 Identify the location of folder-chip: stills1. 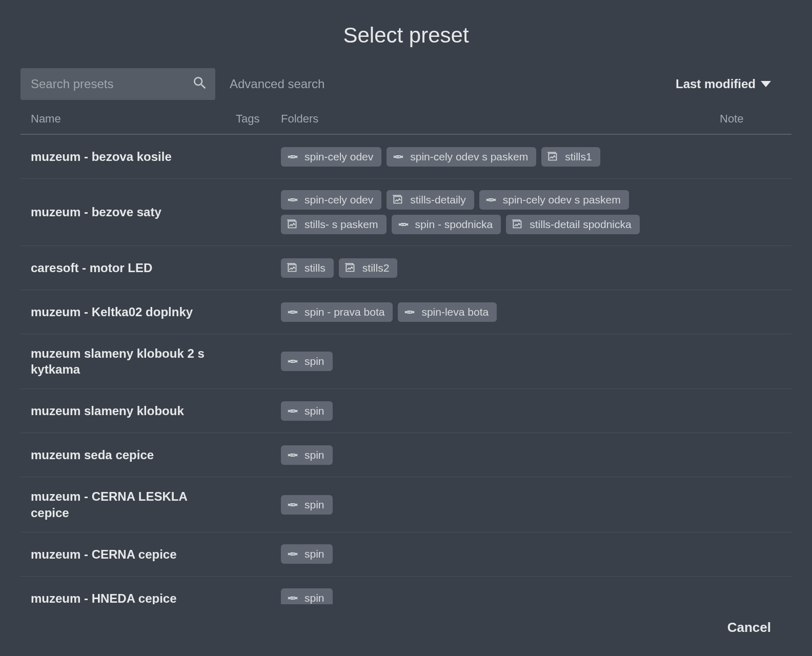
(571, 157).